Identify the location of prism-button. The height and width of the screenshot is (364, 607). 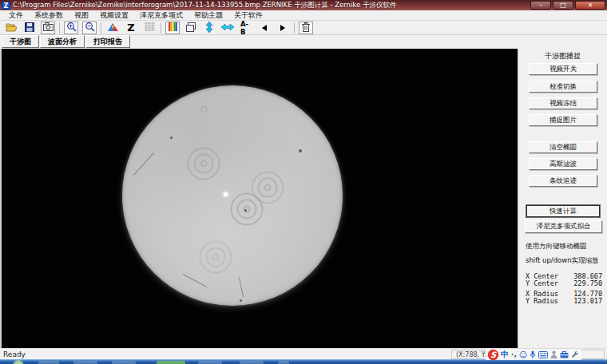
(113, 28).